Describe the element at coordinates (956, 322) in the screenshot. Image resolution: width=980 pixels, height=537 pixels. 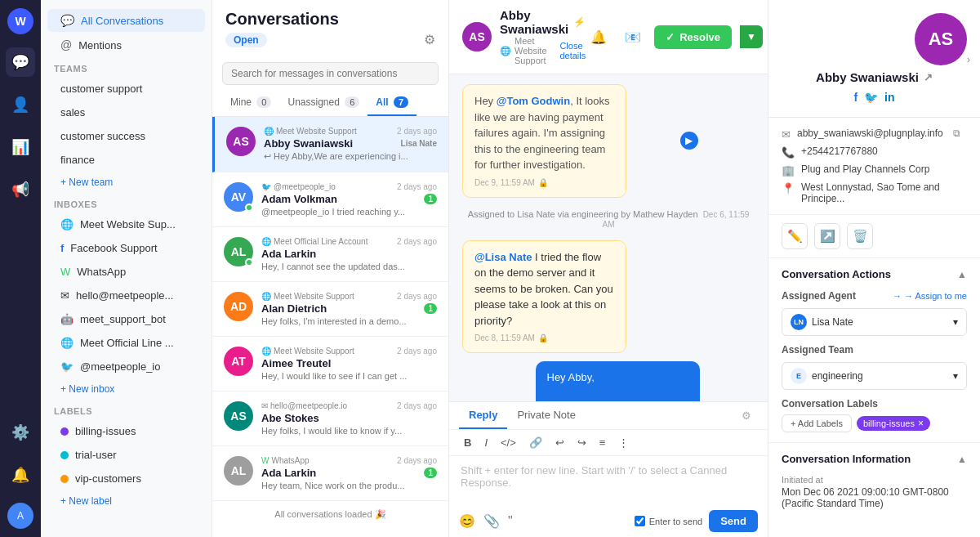
I see `agent-select-chevron: ▾` at that location.